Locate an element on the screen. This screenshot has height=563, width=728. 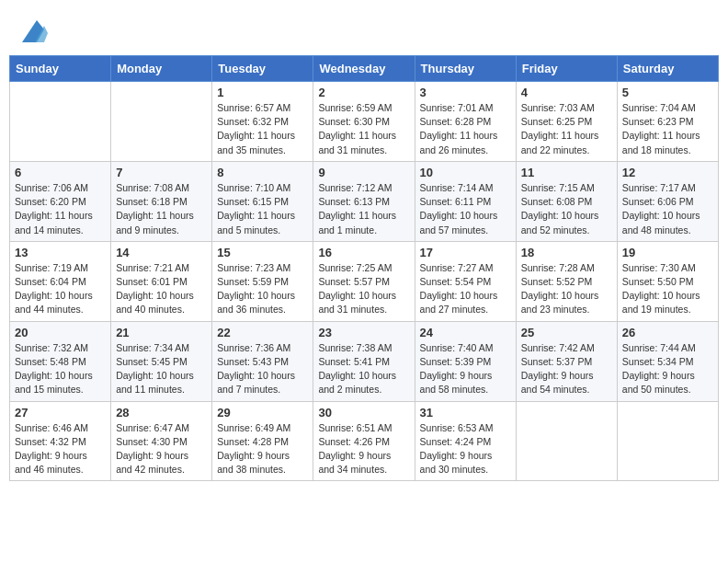
day-number: 21 is located at coordinates (162, 333).